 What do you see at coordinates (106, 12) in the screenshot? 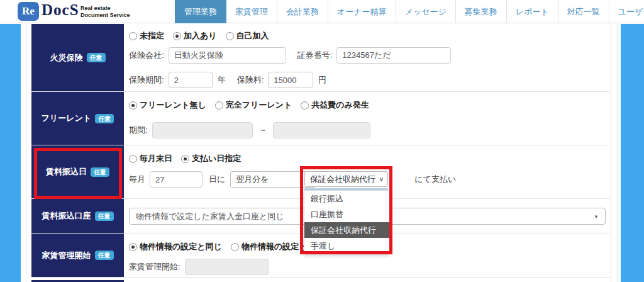
I see `logo-tagline: Real estate Document Service` at bounding box center [106, 12].